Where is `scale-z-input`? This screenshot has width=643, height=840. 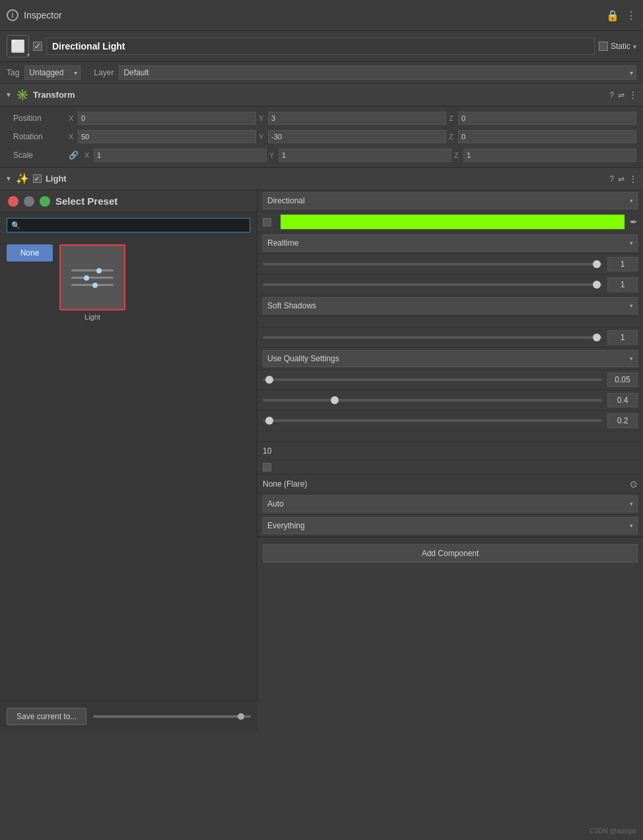
scale-z-input is located at coordinates (550, 155).